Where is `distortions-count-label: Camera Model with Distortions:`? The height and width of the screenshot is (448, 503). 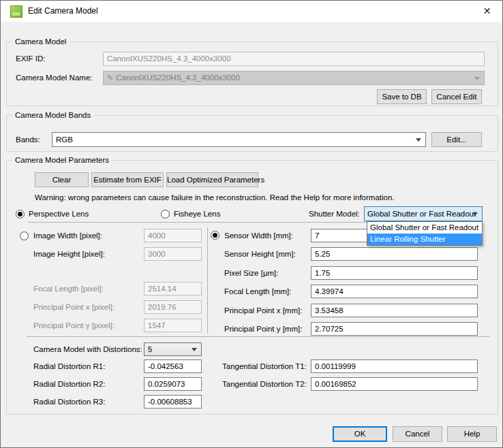
distortions-count-label: Camera Model with Distortions: is located at coordinates (88, 349).